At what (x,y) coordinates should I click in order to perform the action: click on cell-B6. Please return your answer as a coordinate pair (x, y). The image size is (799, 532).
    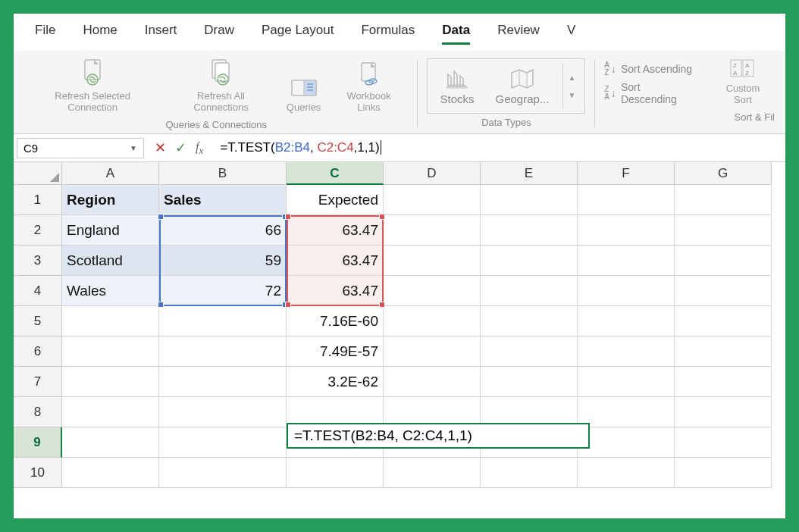
    Looking at the image, I should click on (223, 352).